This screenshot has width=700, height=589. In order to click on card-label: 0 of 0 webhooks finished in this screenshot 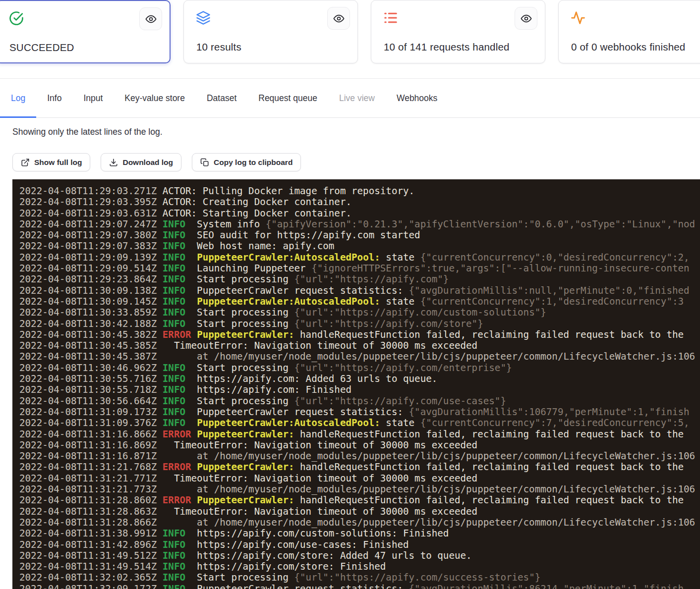, I will do `click(628, 47)`.